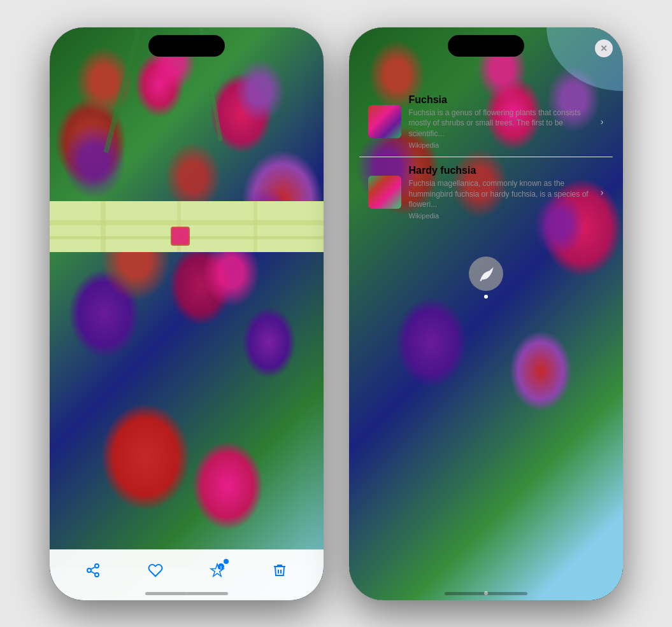  Describe the element at coordinates (385, 122) in the screenshot. I see `fuchsia-thumbnail` at that location.